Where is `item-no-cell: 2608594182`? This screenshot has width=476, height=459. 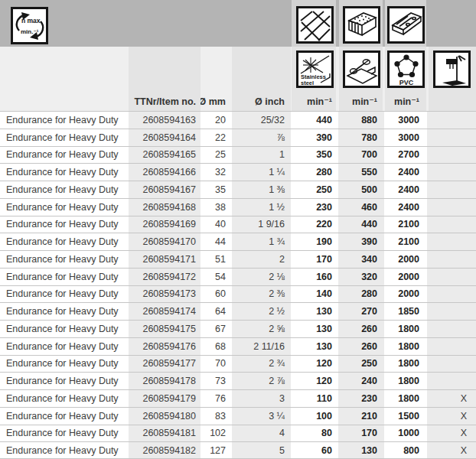 item-no-cell: 2608594182 is located at coordinates (165, 450).